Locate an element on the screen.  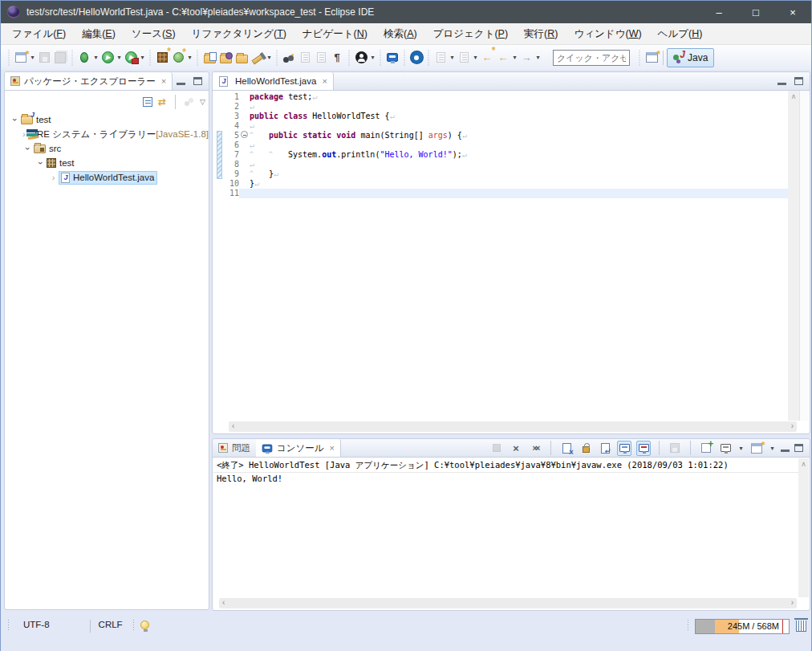
console-horizontal-scrollbar: ‹ › is located at coordinates (508, 604).